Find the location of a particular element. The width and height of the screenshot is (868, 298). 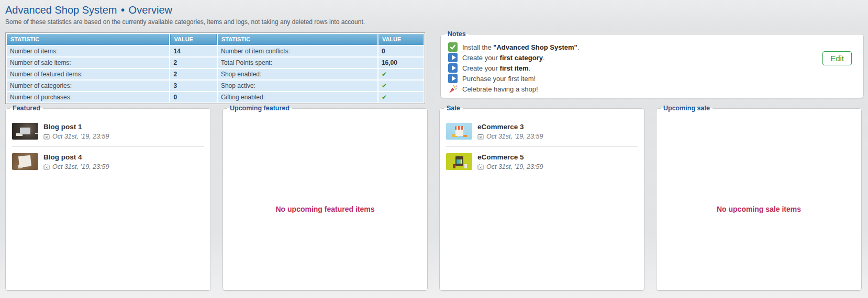

stat-label: Shop enabled: is located at coordinates (297, 74).